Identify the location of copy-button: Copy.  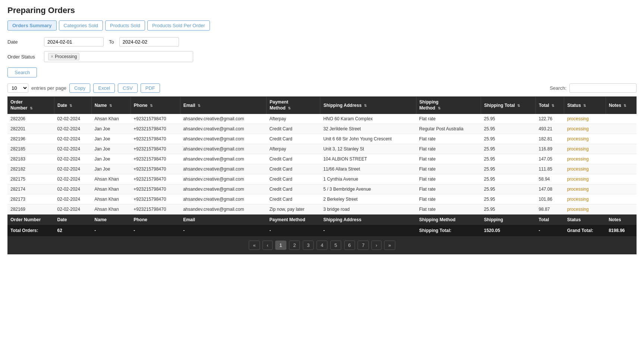
(80, 88).